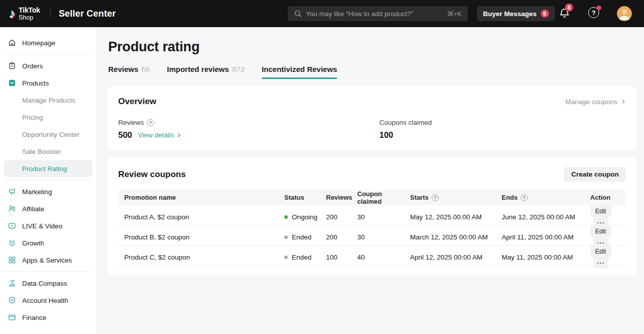  Describe the element at coordinates (62, 14) in the screenshot. I see `tiktok-shop-logo: ♪ TikTok Shop Seller Center` at that location.